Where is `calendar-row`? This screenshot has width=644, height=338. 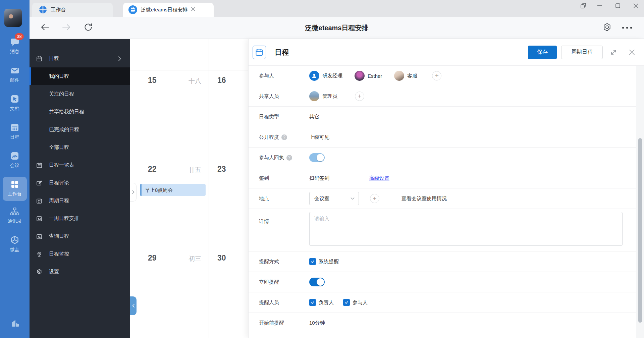 calendar-row is located at coordinates (189, 55).